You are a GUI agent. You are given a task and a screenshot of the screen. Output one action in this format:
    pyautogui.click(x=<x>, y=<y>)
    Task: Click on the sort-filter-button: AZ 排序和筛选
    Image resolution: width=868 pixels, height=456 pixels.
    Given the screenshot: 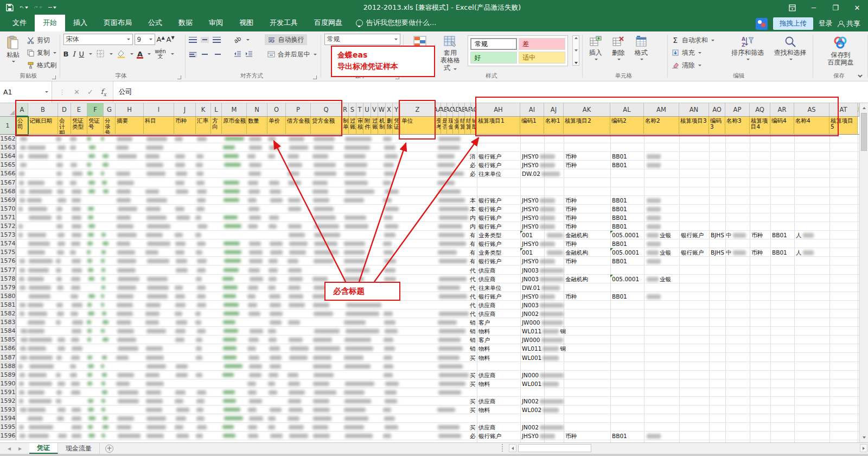 What is the action you would take?
    pyautogui.click(x=748, y=48)
    